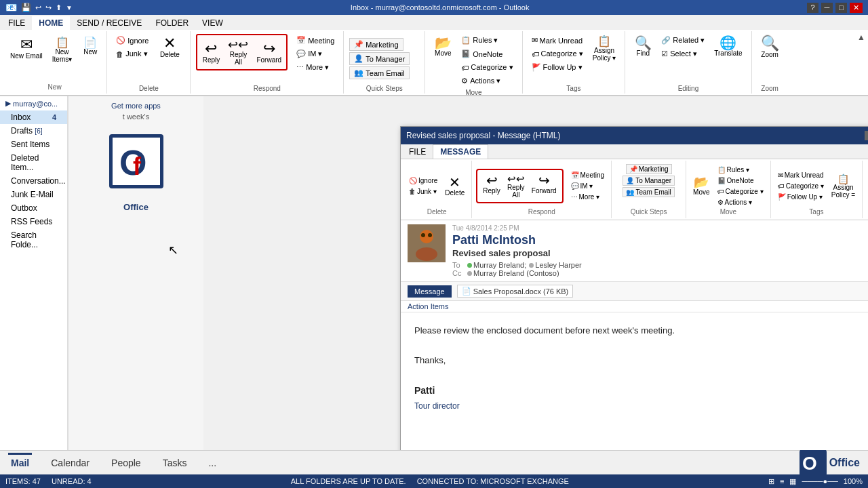 This screenshot has height=488, width=868. What do you see at coordinates (423, 180) in the screenshot?
I see `mw-ignore-btn: 🚫 Ignore` at bounding box center [423, 180].